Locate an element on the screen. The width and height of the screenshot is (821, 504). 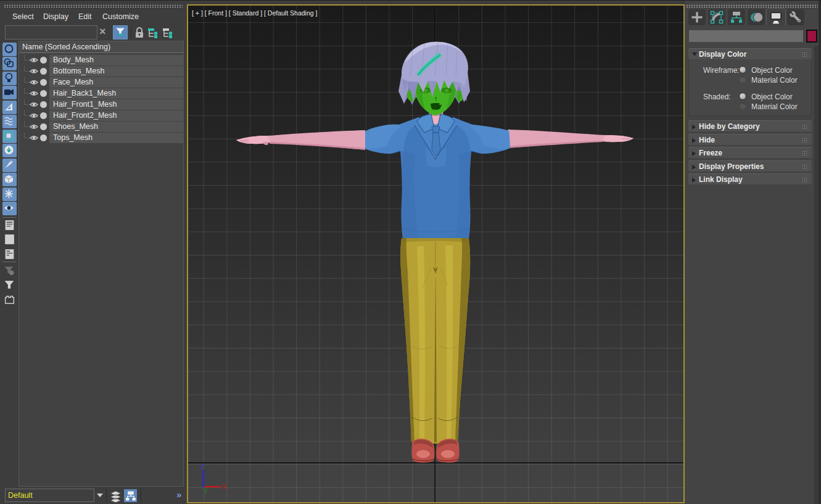
svg-text: X is located at coordinates (225, 487).